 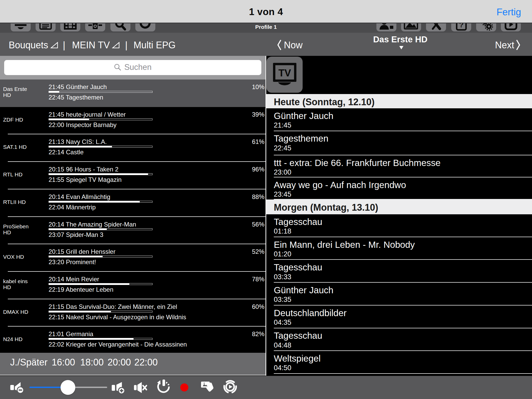 What do you see at coordinates (285, 73) in the screenshot?
I see `svg-text: TV` at bounding box center [285, 73].